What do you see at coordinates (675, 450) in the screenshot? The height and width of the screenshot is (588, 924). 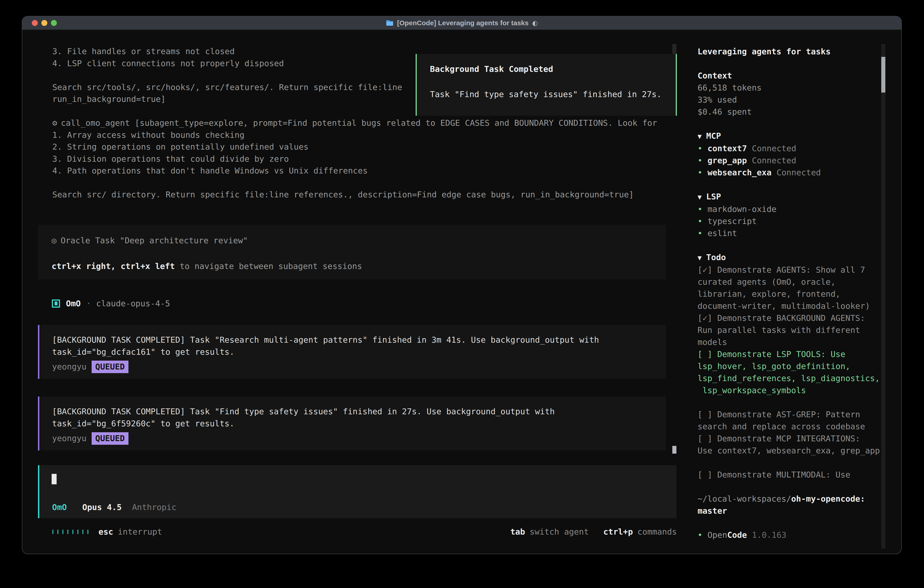 I see `main-scrollbar-thumb` at bounding box center [675, 450].